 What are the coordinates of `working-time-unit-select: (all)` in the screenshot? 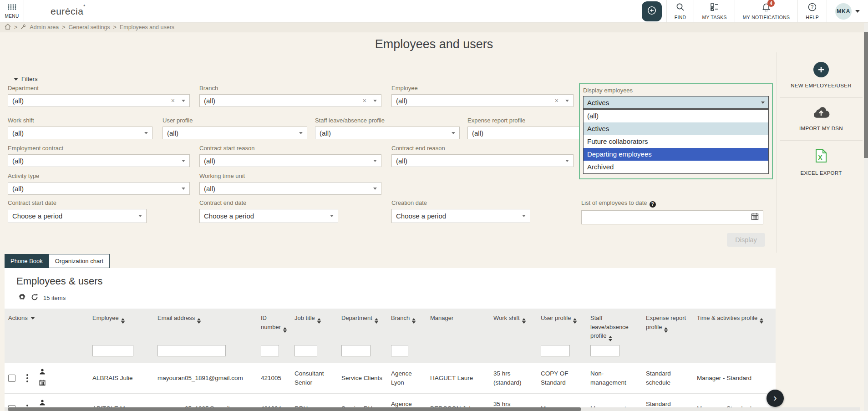 It's located at (290, 188).